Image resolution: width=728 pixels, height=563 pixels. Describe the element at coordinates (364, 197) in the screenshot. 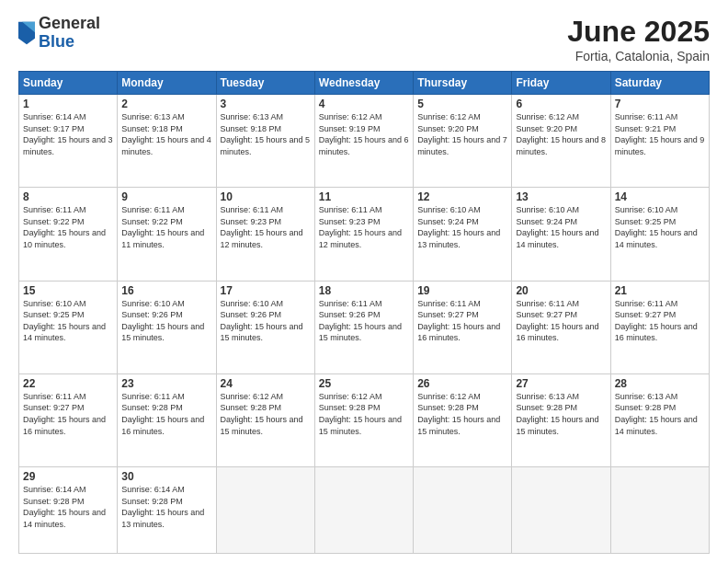

I see `day-number: 11` at that location.